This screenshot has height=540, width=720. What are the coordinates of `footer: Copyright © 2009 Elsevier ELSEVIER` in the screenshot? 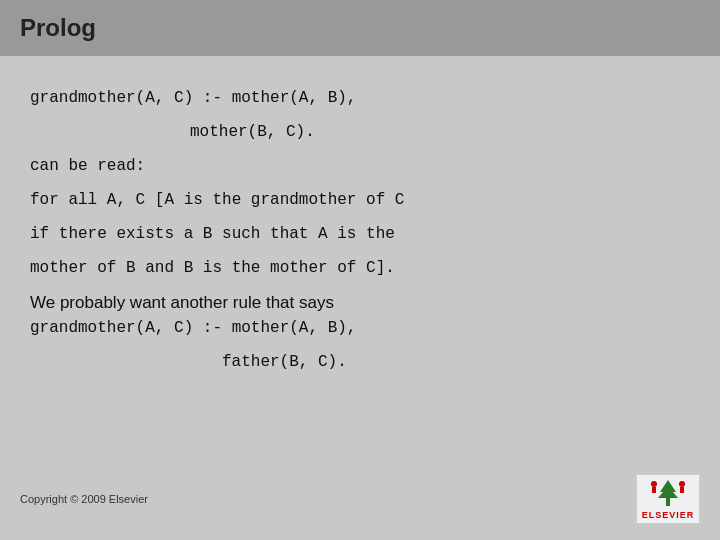 It's located at (360, 499).